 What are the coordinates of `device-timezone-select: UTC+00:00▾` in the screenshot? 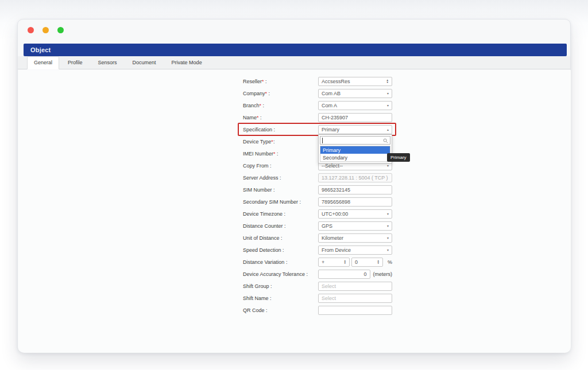 It's located at (355, 214).